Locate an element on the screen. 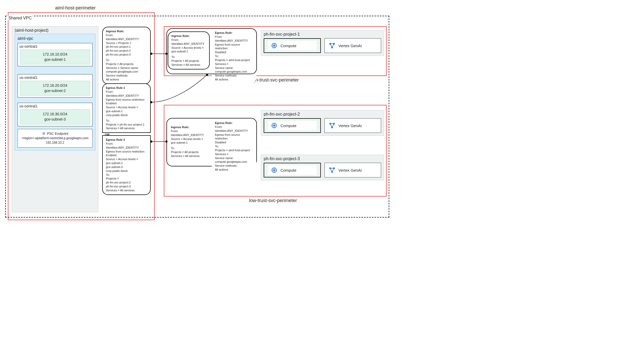 The width and height of the screenshot is (644, 363). psc-host: <region>-aiplatform-restricted.p.googlea… is located at coordinates (55, 138).